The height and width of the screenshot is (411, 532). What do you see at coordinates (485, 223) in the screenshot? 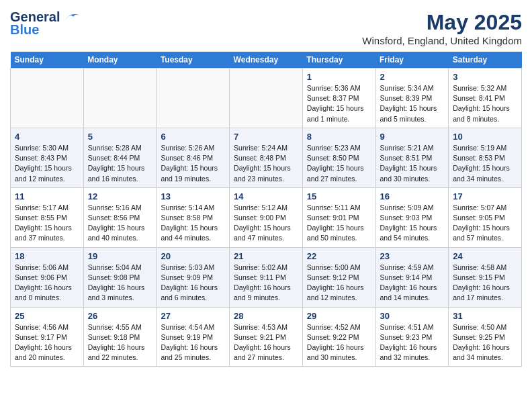
I see `day-info: Sunrise: 5:07 AM Sunset: 9:05 PM Dayligh…` at bounding box center [485, 223].